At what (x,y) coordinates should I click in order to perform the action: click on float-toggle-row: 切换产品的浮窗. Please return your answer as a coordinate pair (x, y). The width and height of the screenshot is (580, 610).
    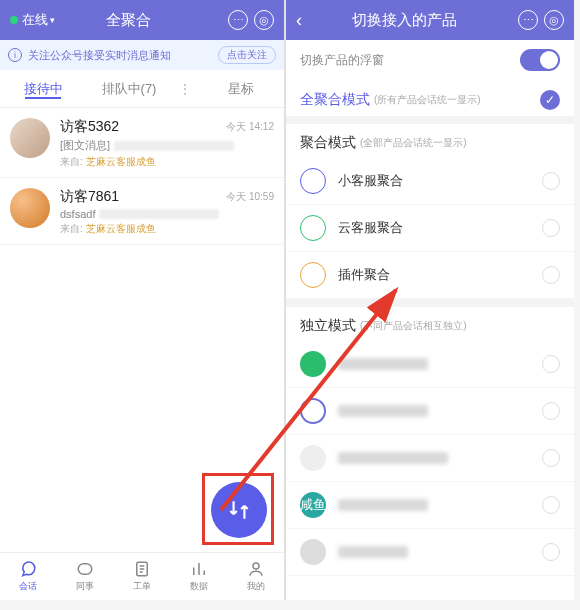
    Looking at the image, I should click on (430, 60).